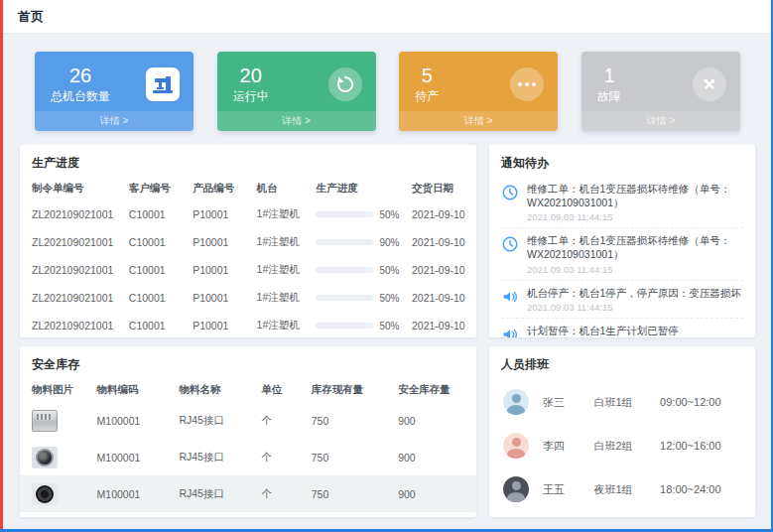 The height and width of the screenshot is (532, 773). Describe the element at coordinates (622, 202) in the screenshot. I see `notice-item-repair-1: 维修工单：机台1变压器损坏待维修（单号：WX202109031001） 2021…` at that location.